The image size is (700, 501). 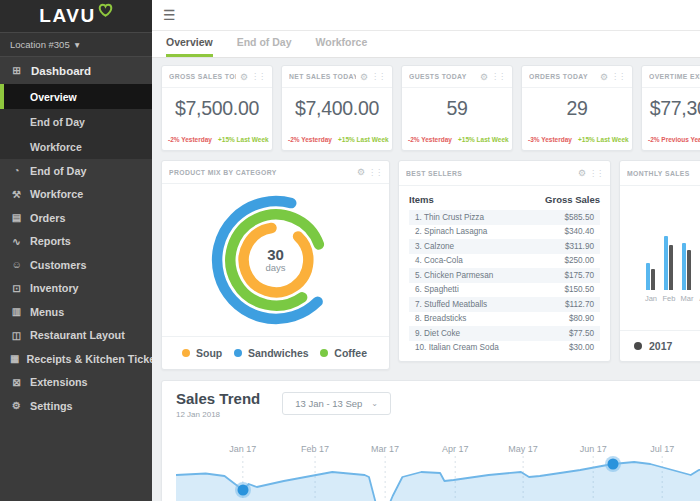 What do you see at coordinates (650, 276) in the screenshot?
I see `bar-group-jan` at bounding box center [650, 276].